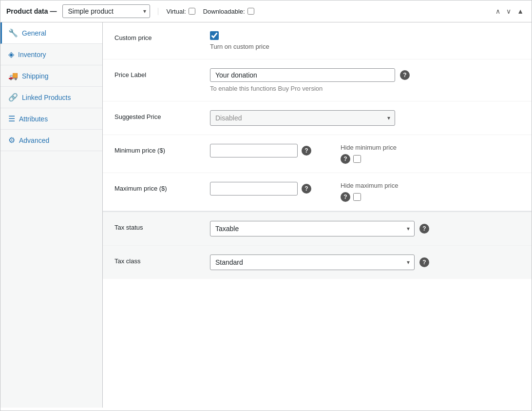 This screenshot has height=411, width=532. What do you see at coordinates (251, 11) in the screenshot?
I see `downloadable-checkbox` at bounding box center [251, 11].